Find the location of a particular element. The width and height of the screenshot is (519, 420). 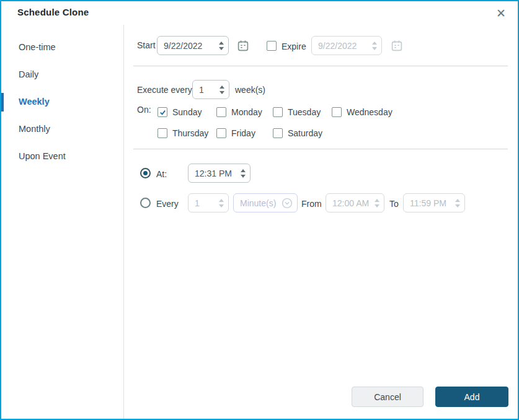

to-time-input is located at coordinates (430, 203).